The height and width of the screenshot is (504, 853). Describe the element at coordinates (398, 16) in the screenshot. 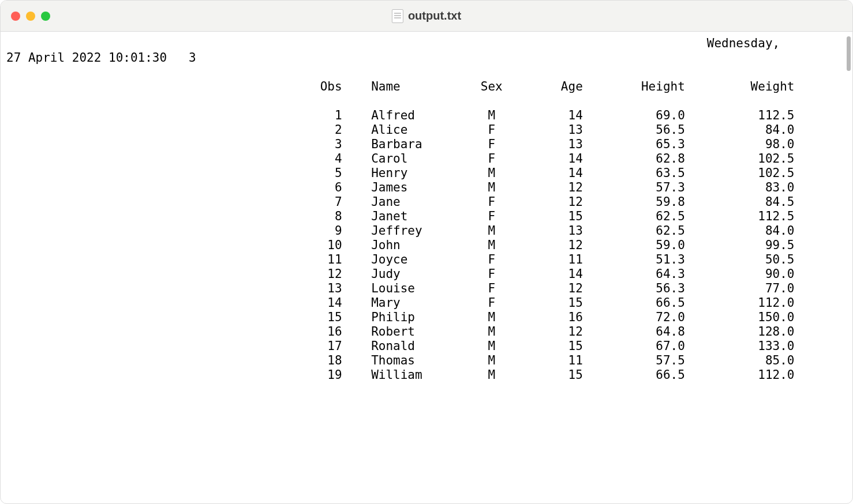

I see `document-icon` at that location.